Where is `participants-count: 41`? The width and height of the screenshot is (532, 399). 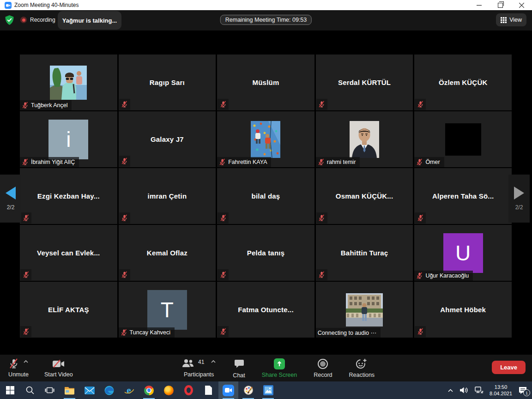
participants-count: 41 is located at coordinates (201, 362).